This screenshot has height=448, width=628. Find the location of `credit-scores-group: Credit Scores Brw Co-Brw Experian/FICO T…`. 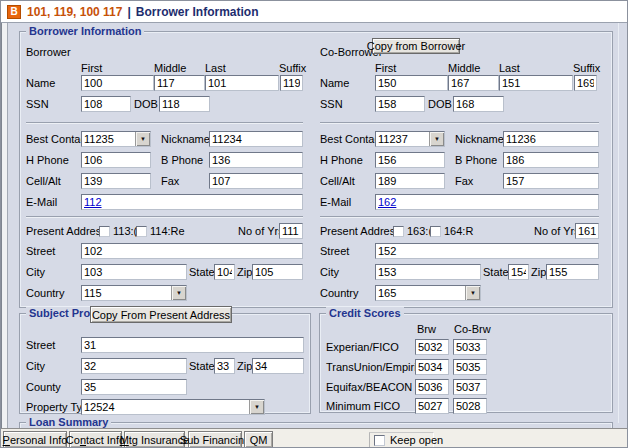

credit-scores-group: Credit Scores Brw Co-Brw Experian/FICO T… is located at coordinates (466, 363).